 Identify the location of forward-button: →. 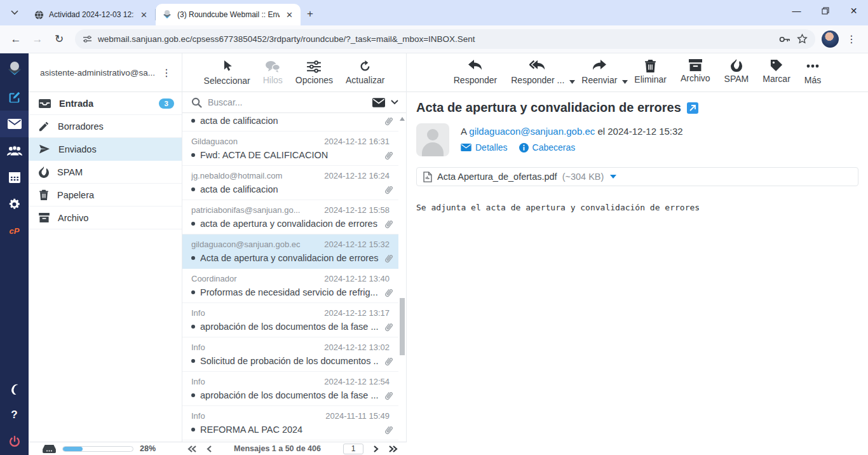
(37, 39).